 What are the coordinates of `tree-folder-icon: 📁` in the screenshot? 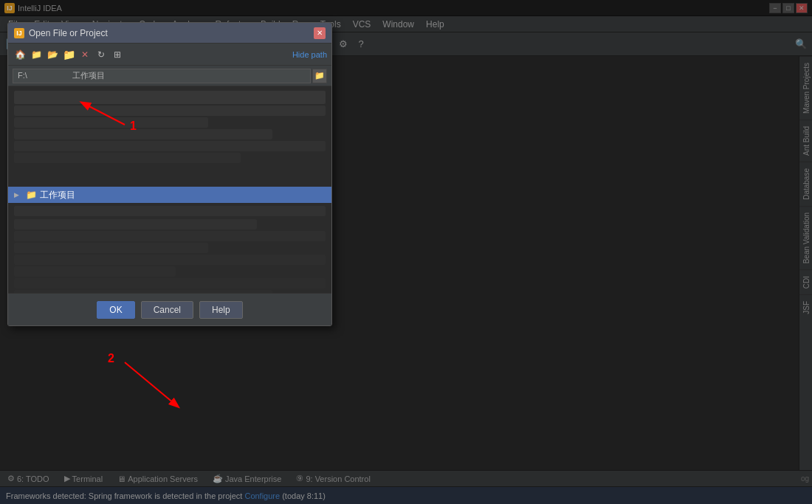 It's located at (31, 195).